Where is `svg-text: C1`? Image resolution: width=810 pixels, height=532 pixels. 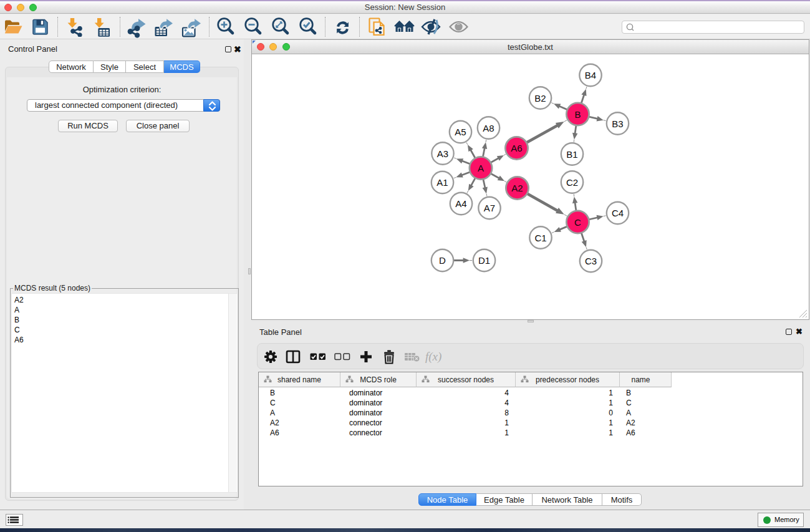
svg-text: C1 is located at coordinates (540, 238).